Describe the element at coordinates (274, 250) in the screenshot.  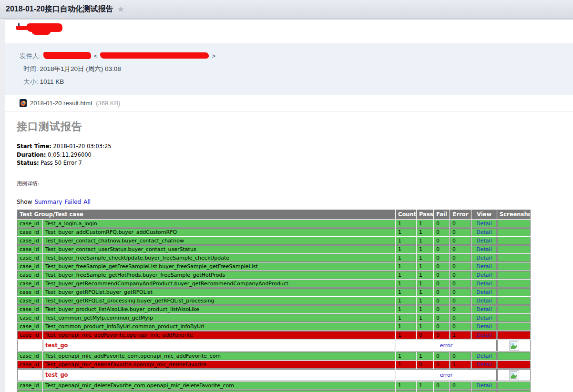
I see `table-row-pass: case_idTest_buyer_contact_userStatus.buy…` at that location.